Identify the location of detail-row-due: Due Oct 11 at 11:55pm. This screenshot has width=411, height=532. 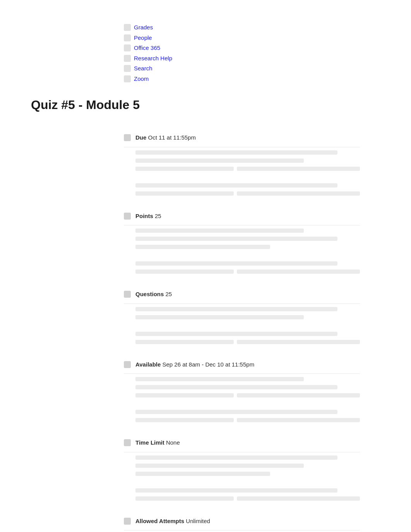
(242, 137).